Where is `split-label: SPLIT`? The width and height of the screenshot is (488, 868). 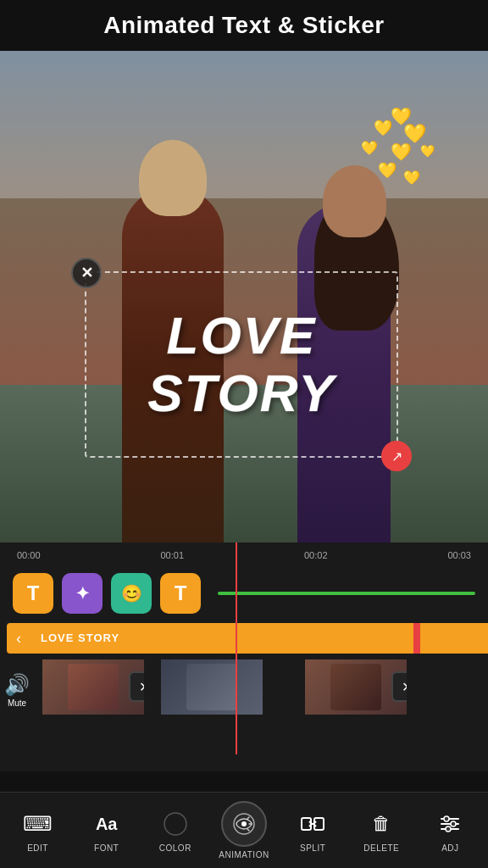 split-label: SPLIT is located at coordinates (313, 848).